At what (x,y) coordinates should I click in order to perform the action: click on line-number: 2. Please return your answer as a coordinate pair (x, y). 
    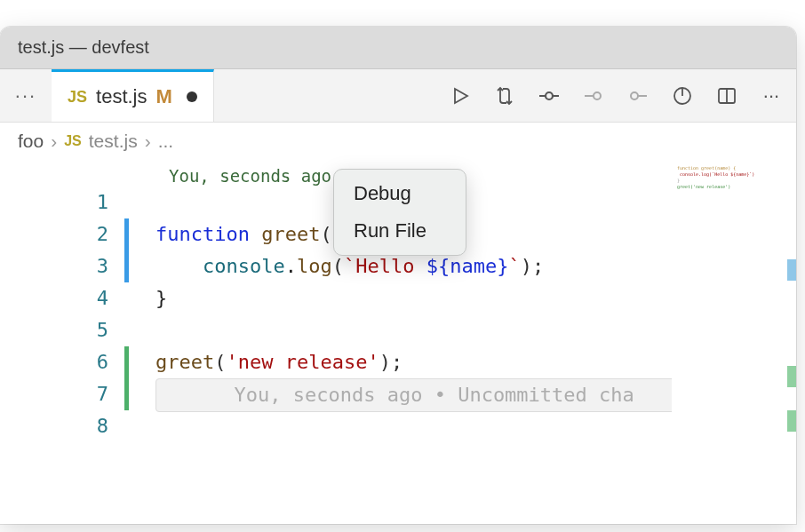
    Looking at the image, I should click on (62, 234).